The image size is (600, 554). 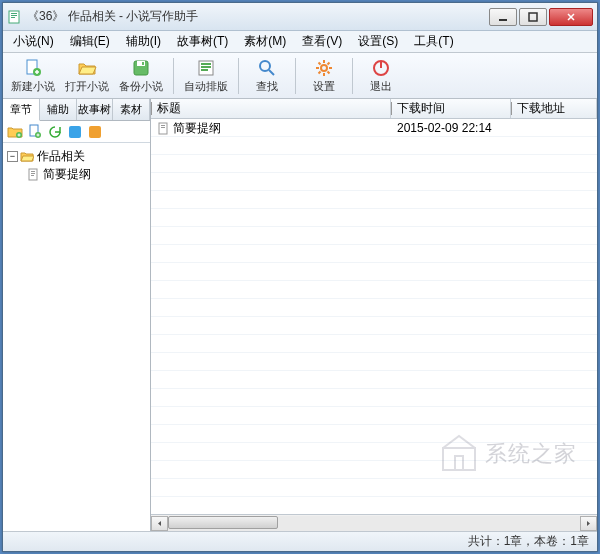 I want to click on status-text: 共计：1章，本卷：1章, so click(x=528, y=542).